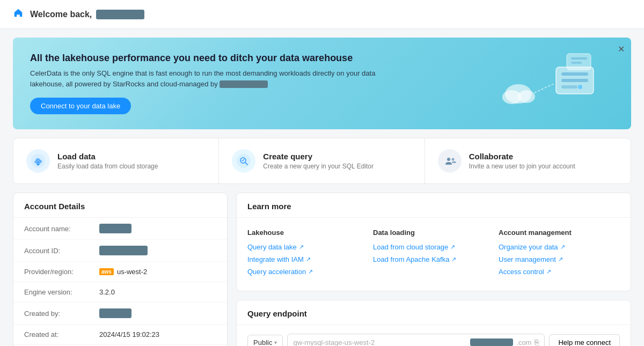 Image resolution: width=644 pixels, height=346 pixels. Describe the element at coordinates (123, 251) in the screenshot. I see `account-id-redacted` at that location.